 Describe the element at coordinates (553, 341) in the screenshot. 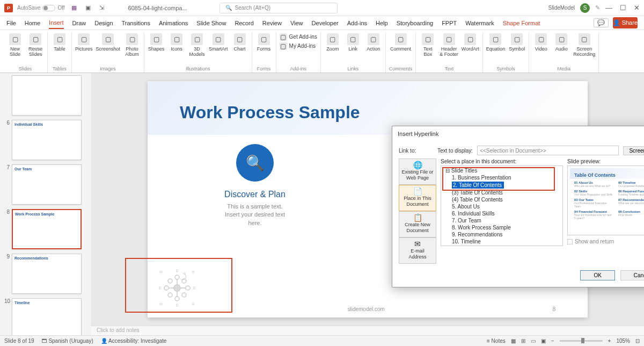

I see `zoom-out-icon: −` at that location.